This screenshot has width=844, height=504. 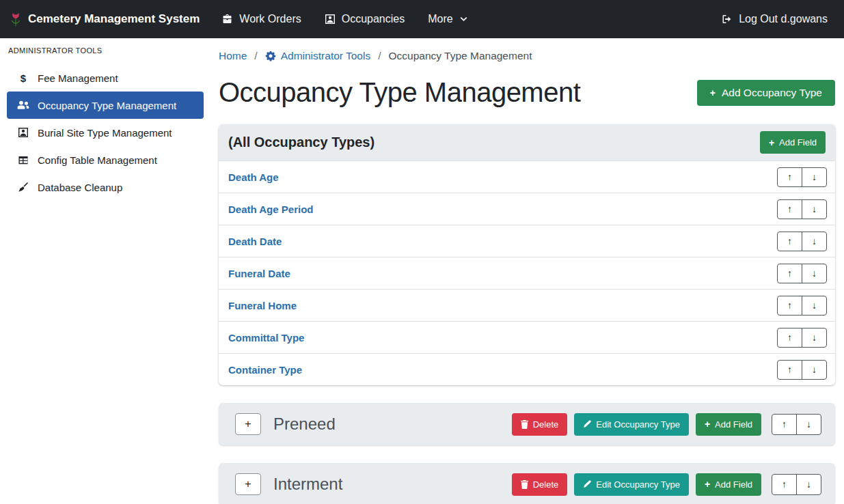 I want to click on panel-actions: Delete Edit Occupancy Type + Add Field ↑…, so click(x=667, y=425).